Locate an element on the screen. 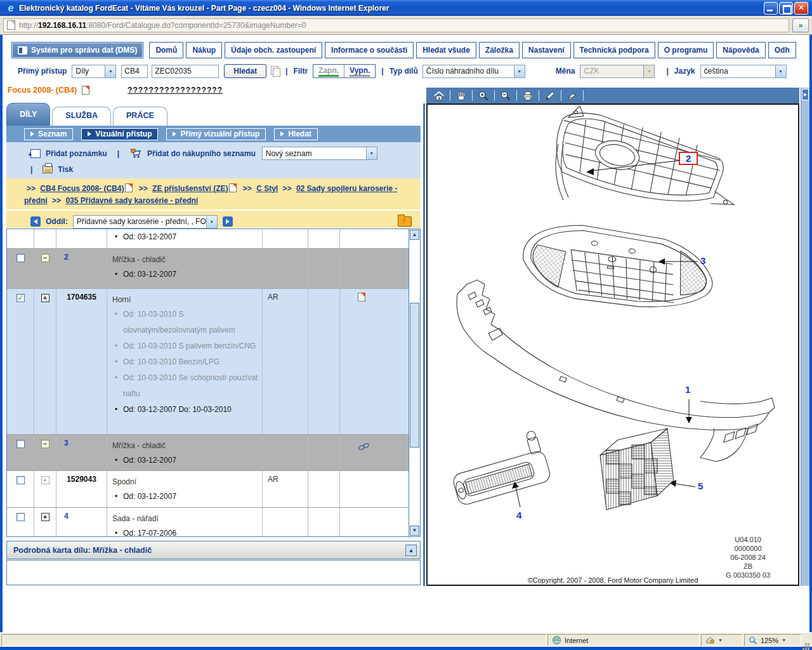 The image size is (812, 650). section-select: Přídavné sady karosérie - přední, , FORD… is located at coordinates (145, 222).